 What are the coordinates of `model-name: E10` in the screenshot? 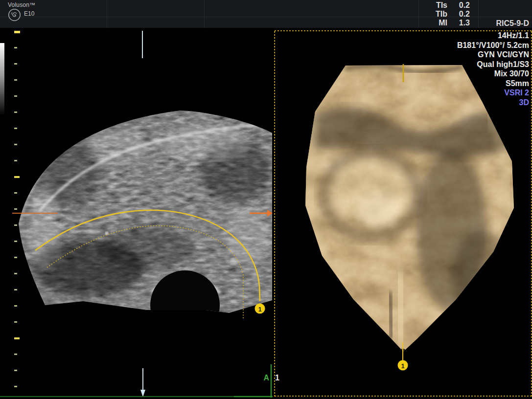 It's located at (29, 14).